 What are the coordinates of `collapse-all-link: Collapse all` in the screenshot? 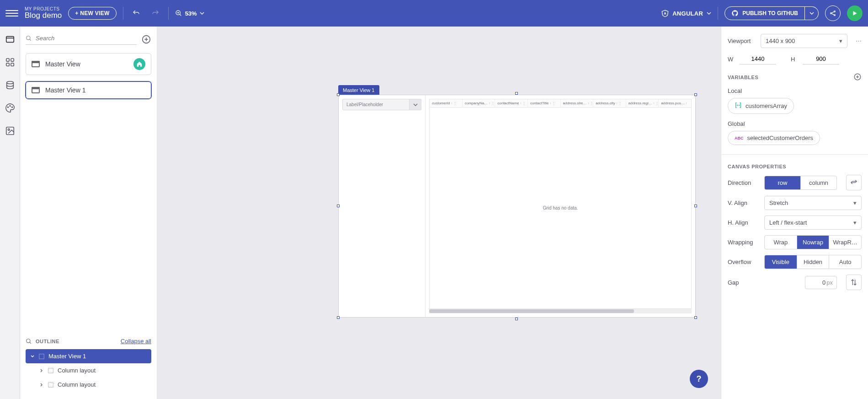 It's located at (136, 341).